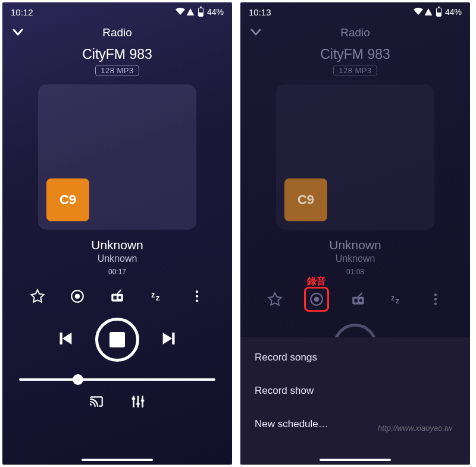 This screenshot has height=467, width=476. Describe the element at coordinates (260, 12) in the screenshot. I see `status-time: 10:13` at that location.